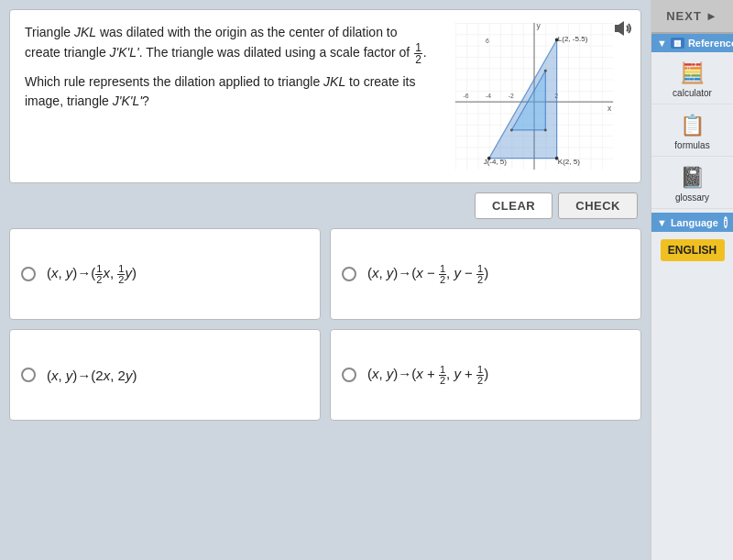 This screenshot has width=733, height=560. What do you see at coordinates (662, 223) in the screenshot?
I see `language-arrow: ▼` at bounding box center [662, 223].